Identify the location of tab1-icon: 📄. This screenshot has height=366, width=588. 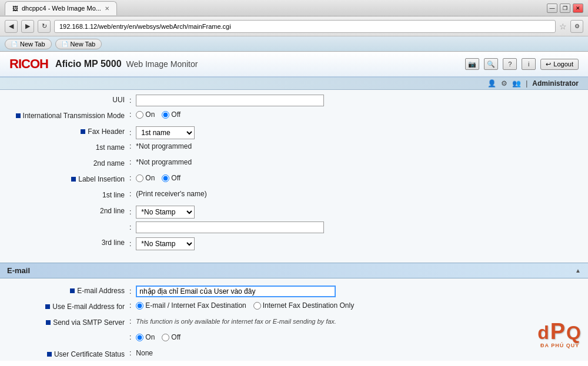
(14, 44).